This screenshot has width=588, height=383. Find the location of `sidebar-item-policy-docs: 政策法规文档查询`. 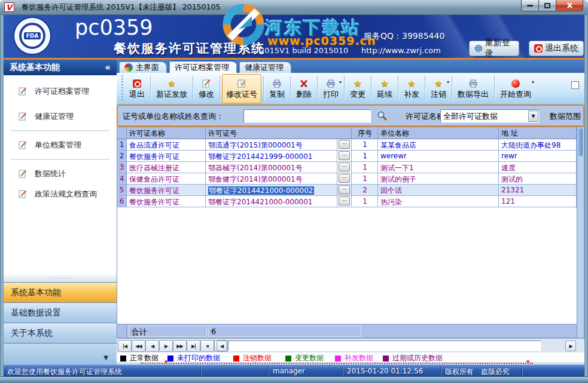

sidebar-item-policy-docs: 政策法规文档查询 is located at coordinates (60, 194).